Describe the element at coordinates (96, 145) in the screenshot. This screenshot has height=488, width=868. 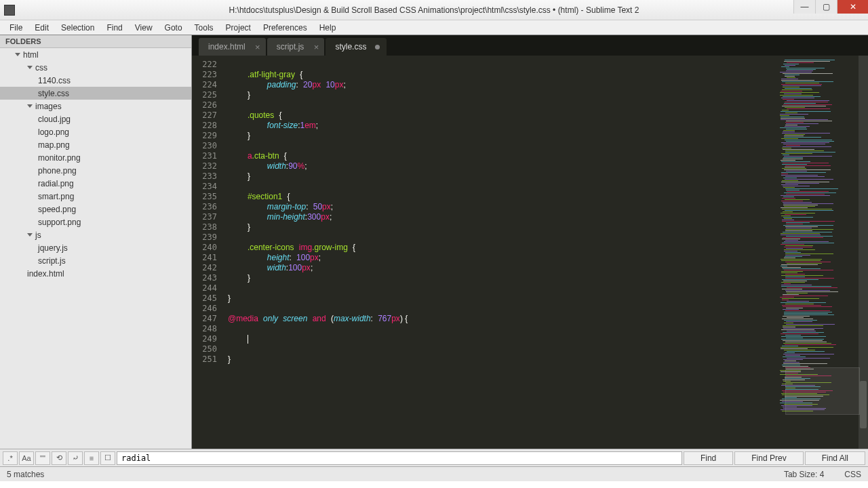
I see `file-map-png: map.png` at that location.